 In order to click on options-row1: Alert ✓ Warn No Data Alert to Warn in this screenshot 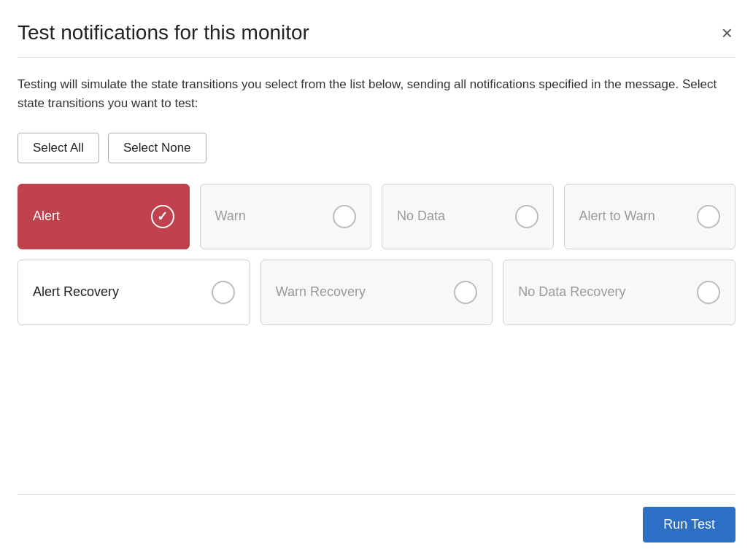, I will do `click(376, 217)`.